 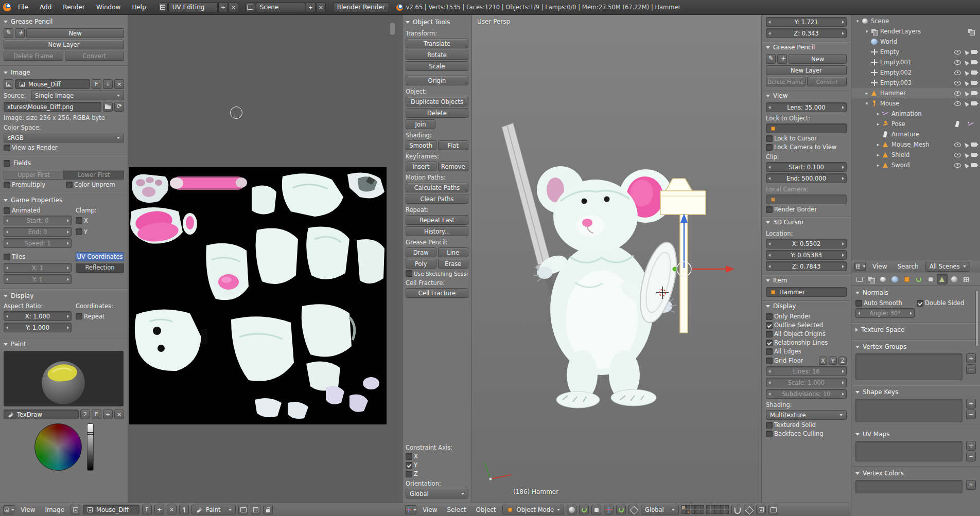 What do you see at coordinates (41, 415) in the screenshot?
I see `brush-name-field: TexDraw` at bounding box center [41, 415].